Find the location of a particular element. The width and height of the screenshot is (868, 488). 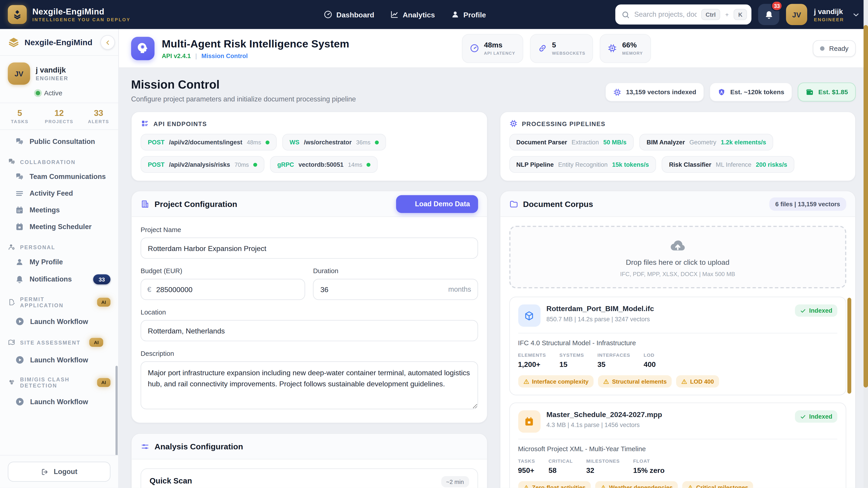

dropzone-title: Drop files here or click to upload is located at coordinates (678, 262).